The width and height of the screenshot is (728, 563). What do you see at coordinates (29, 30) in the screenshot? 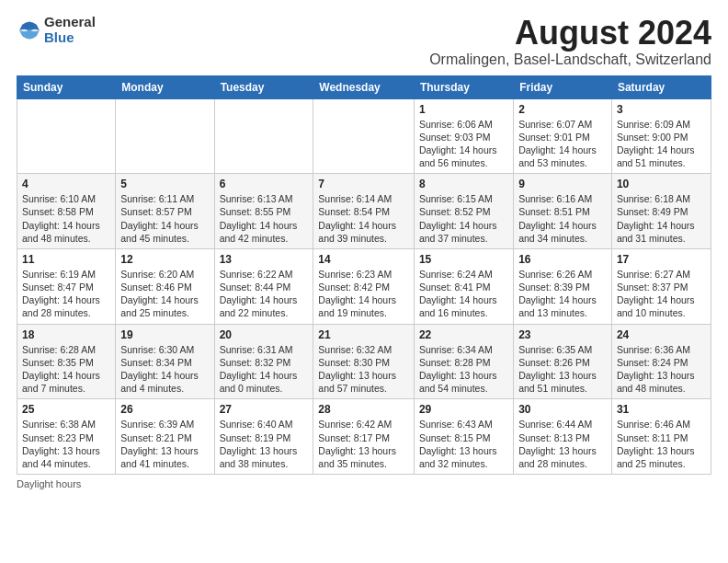
I see `logo-icon` at bounding box center [29, 30].